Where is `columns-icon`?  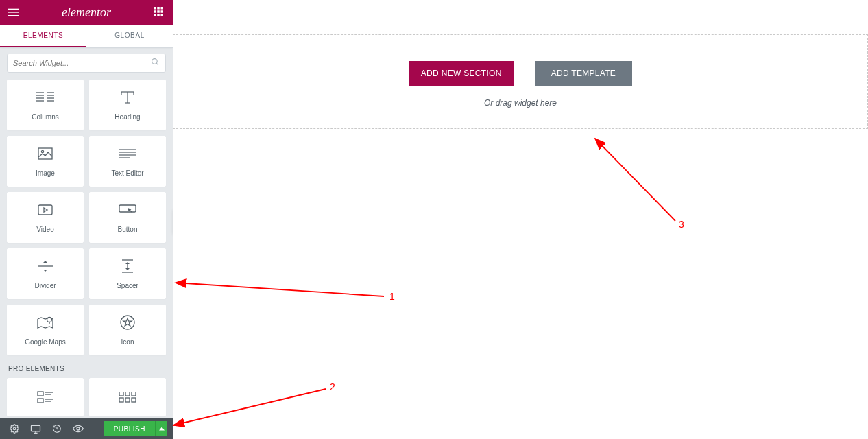 columns-icon is located at coordinates (45, 97).